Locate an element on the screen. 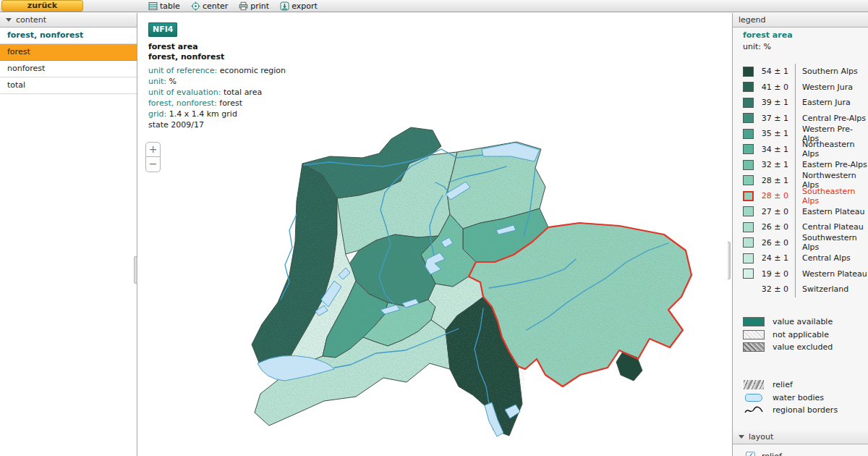 The height and width of the screenshot is (456, 868). availability-row: value available is located at coordinates (800, 322).